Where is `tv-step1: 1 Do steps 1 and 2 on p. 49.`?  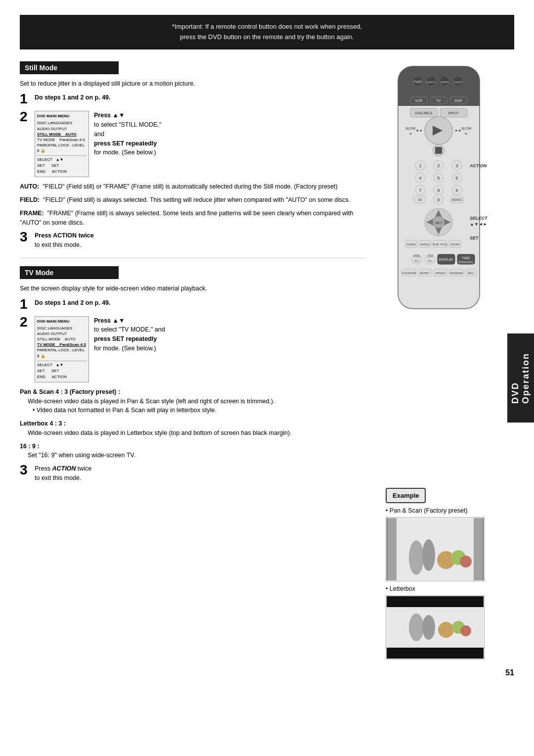
tv-step1: 1 Do steps 1 and 2 on p. 49. is located at coordinates (193, 305).